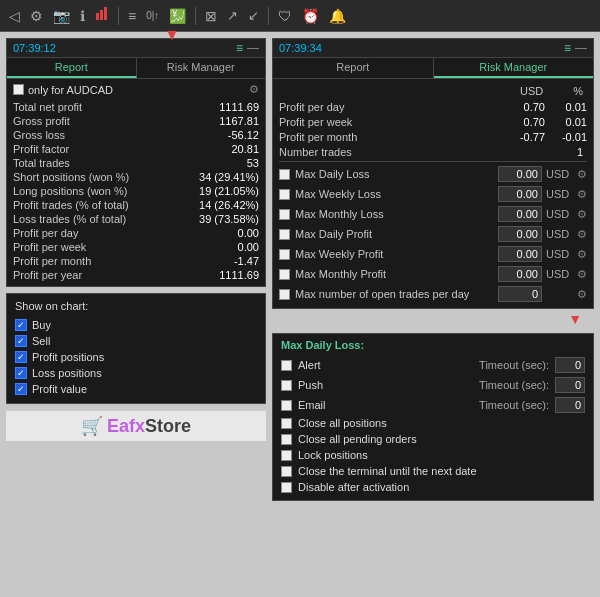  What do you see at coordinates (433, 254) in the screenshot?
I see `rm-input-max-weekly-profit: Max Weekly Profit USD ⚙` at bounding box center [433, 254].